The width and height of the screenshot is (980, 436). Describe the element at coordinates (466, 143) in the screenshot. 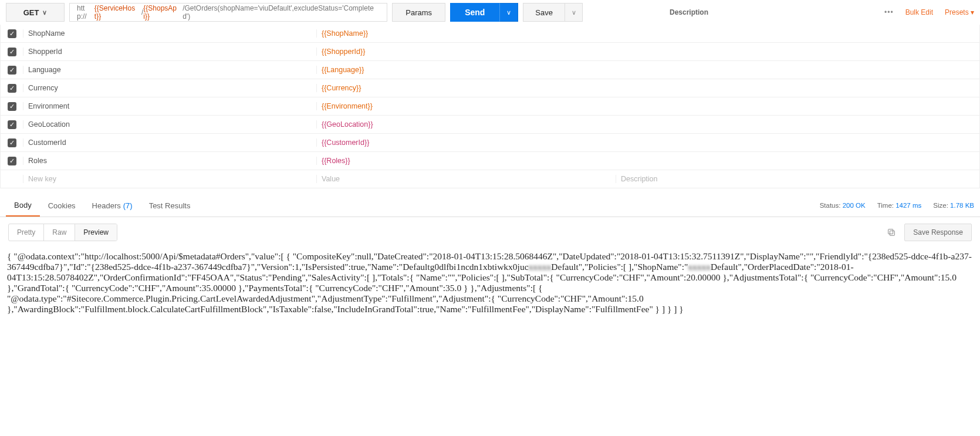

I see `param-value: {{CustomerId}}` at that location.